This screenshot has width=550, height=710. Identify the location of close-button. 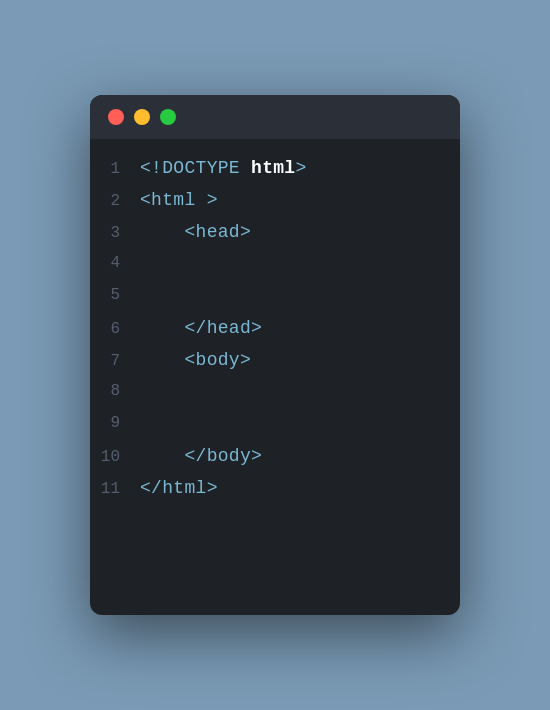
(116, 117).